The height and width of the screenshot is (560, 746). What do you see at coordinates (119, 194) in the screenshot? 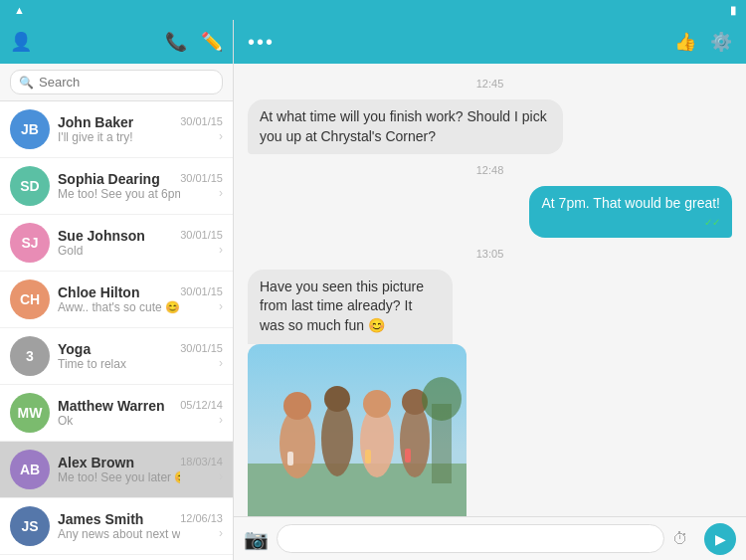
I see `contact-preview: Me too! See you at 6pm 🍕` at bounding box center [119, 194].